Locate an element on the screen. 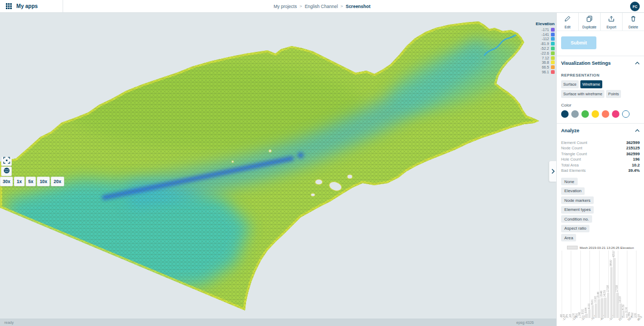  breadcrumb: My projects>English Channel>Screenshot is located at coordinates (322, 6).